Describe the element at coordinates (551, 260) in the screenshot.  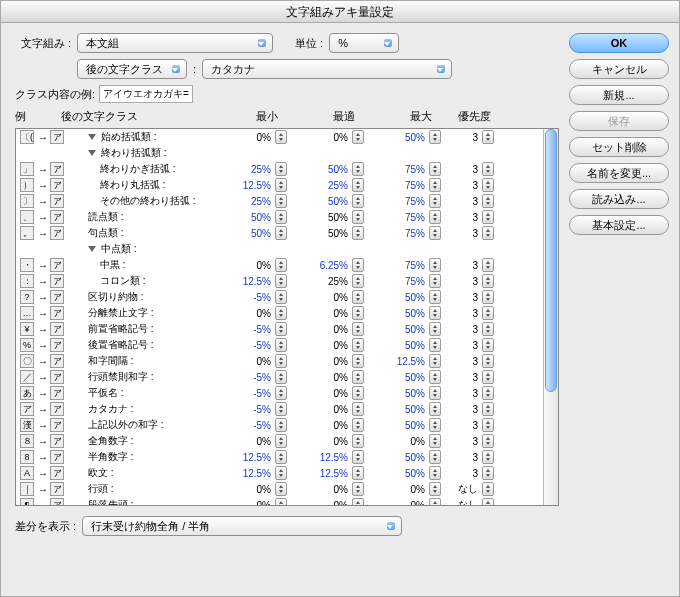
I see `scrollbar-thumb` at that location.